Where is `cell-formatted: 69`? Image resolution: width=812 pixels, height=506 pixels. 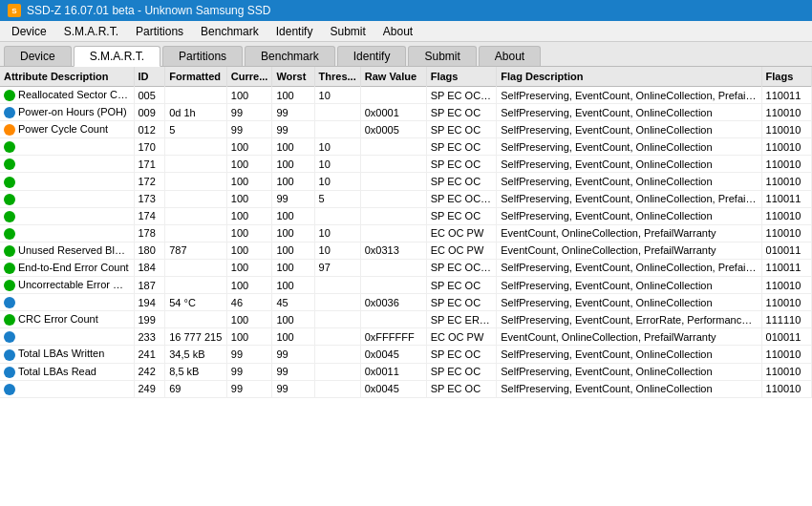
cell-formatted: 69 is located at coordinates (197, 389).